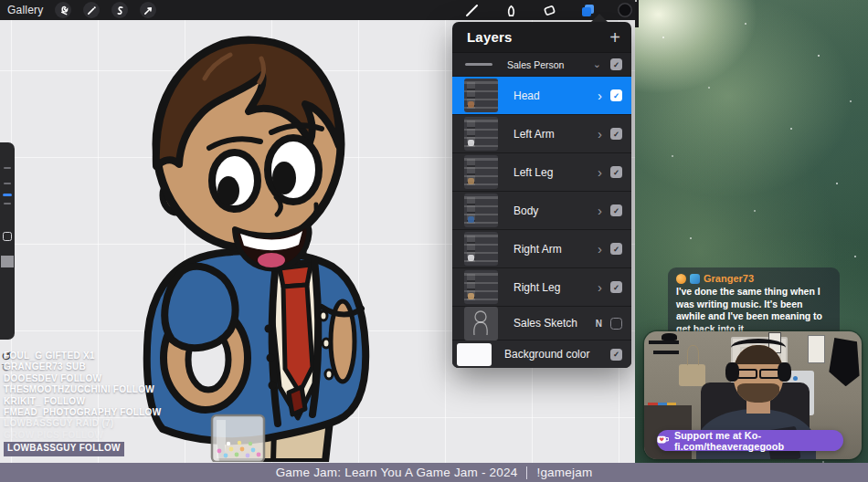 This screenshot has height=482, width=868. I want to click on event-item: FOUL_G GIFTED X1, so click(82, 356).